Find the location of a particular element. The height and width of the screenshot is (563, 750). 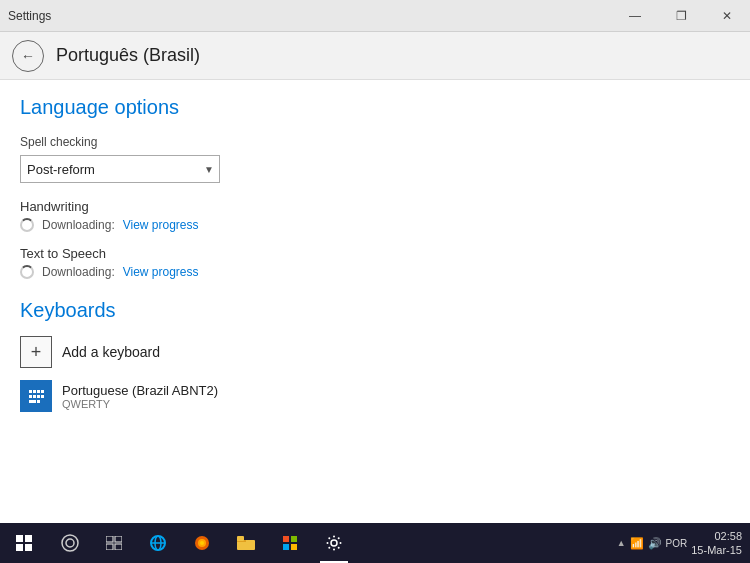

start-icon is located at coordinates (24, 543).